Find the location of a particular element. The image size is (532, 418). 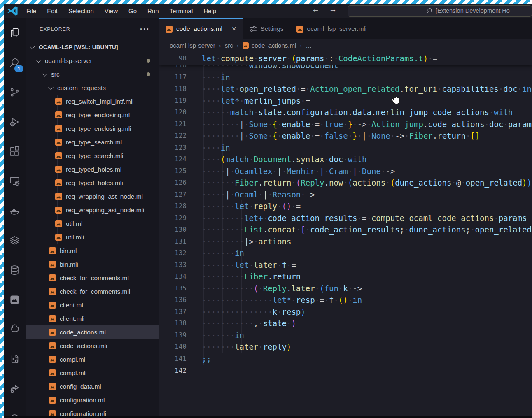

breadcrumb-item: code_actions.ml is located at coordinates (269, 45).